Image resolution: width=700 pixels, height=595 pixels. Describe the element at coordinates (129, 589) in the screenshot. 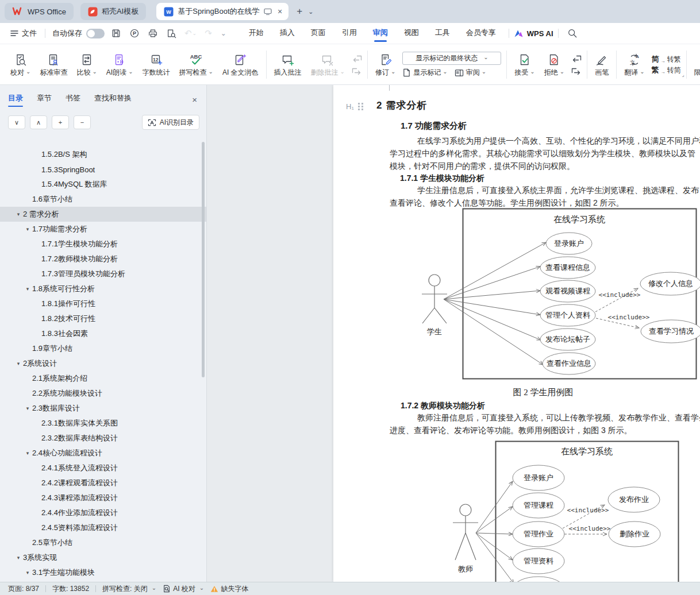

I see `spellcheck-status: 拼写检查: 关闭` at that location.